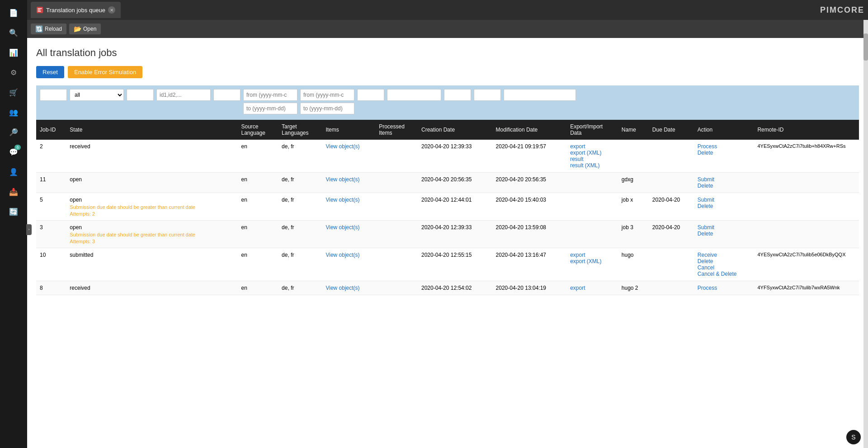 This screenshot has width=868, height=448. What do you see at coordinates (300, 156) in the screenshot?
I see `cell-target-languages: de, fr` at bounding box center [300, 156].